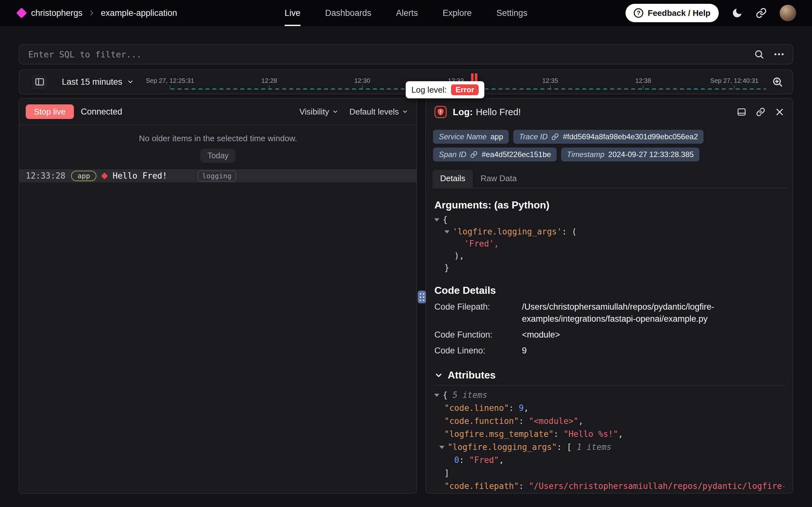 The width and height of the screenshot is (812, 507). Describe the element at coordinates (447, 268) in the screenshot. I see `code-token: }` at that location.